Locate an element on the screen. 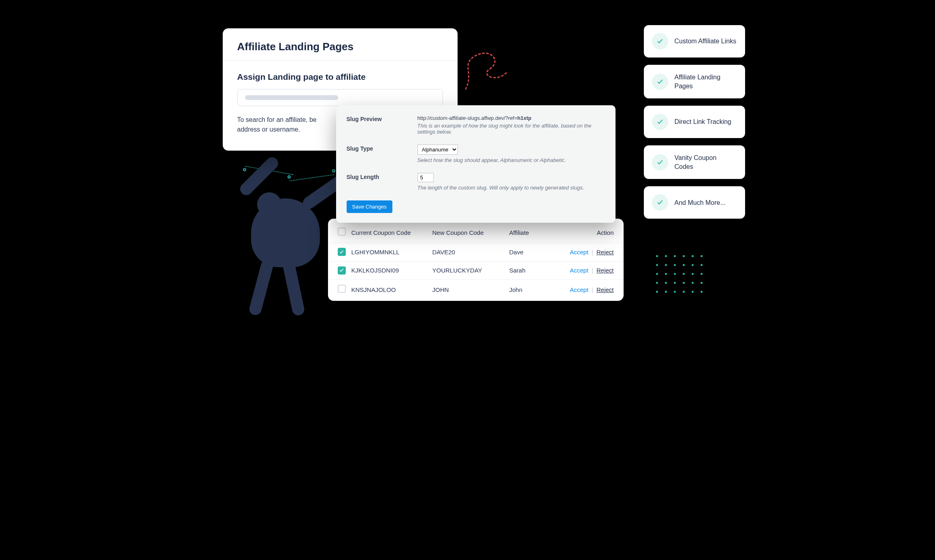 This screenshot has height=560, width=935. slug-length-label: Slug Length is located at coordinates (382, 177).